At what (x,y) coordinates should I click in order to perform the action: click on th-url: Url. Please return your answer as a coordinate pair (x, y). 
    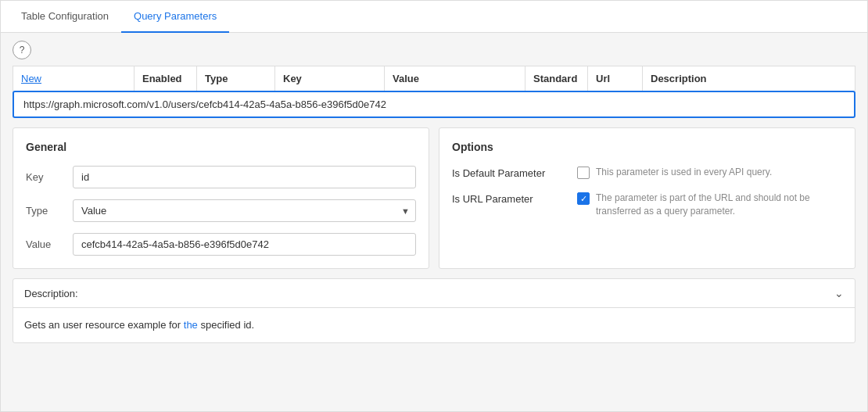
    Looking at the image, I should click on (615, 78).